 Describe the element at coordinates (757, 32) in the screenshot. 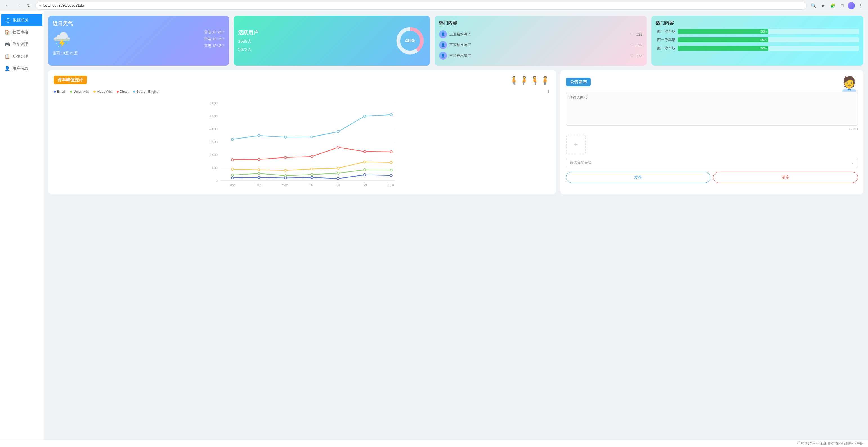

I see `bar-item-0: 西一停车场 50%` at that location.